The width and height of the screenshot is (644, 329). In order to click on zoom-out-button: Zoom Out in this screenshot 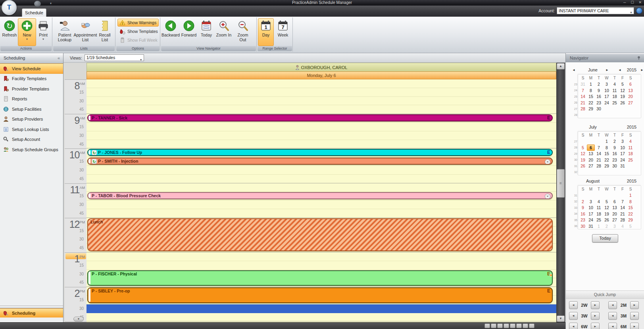, I will do `click(243, 32)`.